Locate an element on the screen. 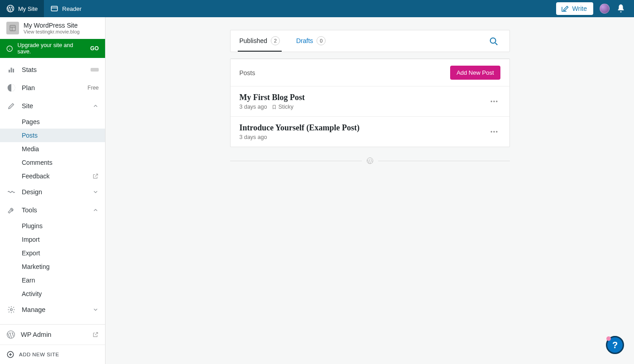 The width and height of the screenshot is (634, 364). post-sticky: Sticky is located at coordinates (286, 107).